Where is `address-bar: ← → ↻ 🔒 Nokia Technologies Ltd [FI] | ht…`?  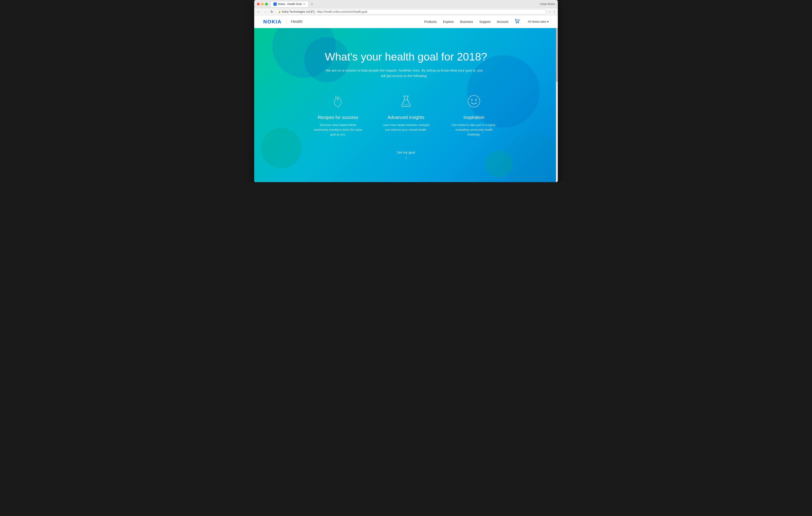
address-bar: ← → ↻ 🔒 Nokia Technologies Ltd [FI] | ht… is located at coordinates (406, 12).